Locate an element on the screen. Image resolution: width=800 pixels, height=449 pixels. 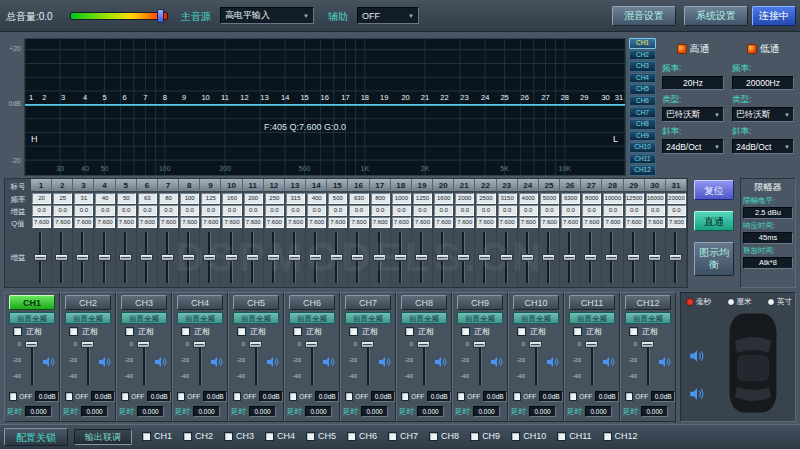
bypass-button: 直通 is located at coordinates (714, 221).